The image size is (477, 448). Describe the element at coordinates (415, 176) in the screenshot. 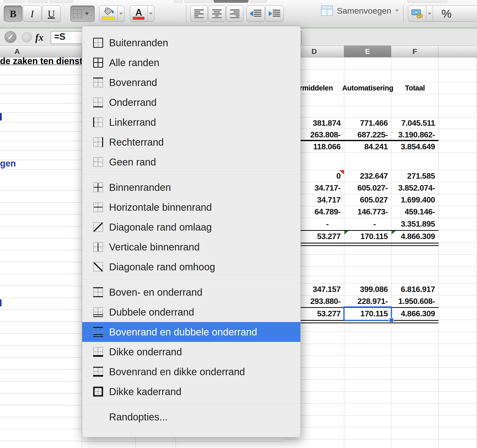

I see `cell-F10: 271.585` at that location.